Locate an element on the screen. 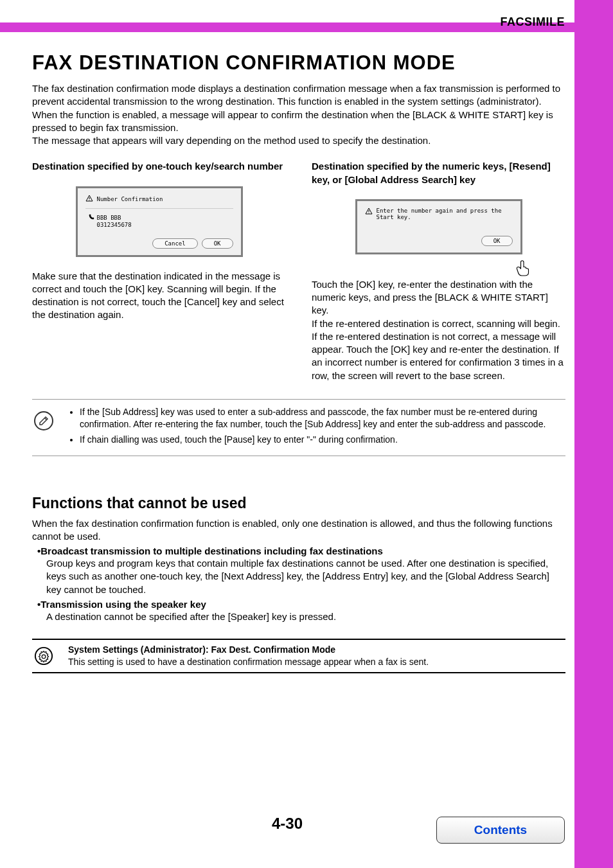 The width and height of the screenshot is (613, 868). section-label: FACSIMILE is located at coordinates (532, 22).